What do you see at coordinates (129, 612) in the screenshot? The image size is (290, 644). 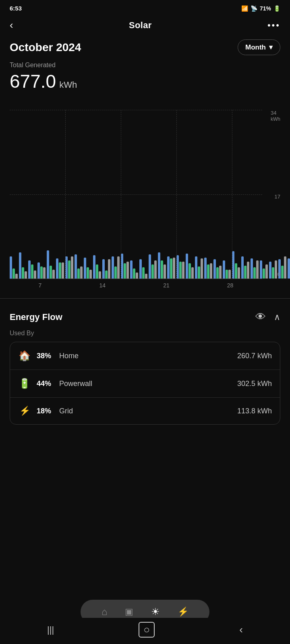 I see `nav-powerwall: ▣` at bounding box center [129, 612].